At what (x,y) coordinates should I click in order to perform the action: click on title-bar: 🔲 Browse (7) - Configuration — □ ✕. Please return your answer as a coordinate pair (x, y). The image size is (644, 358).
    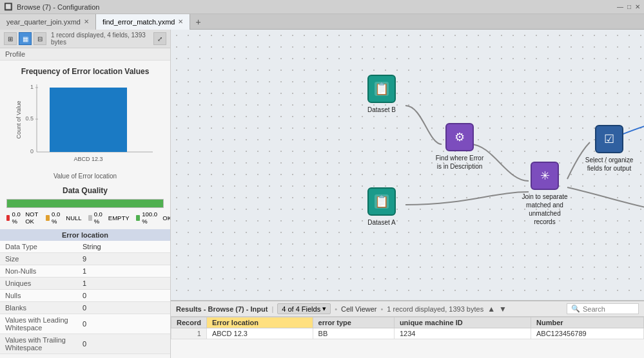
    Looking at the image, I should click on (322, 7).